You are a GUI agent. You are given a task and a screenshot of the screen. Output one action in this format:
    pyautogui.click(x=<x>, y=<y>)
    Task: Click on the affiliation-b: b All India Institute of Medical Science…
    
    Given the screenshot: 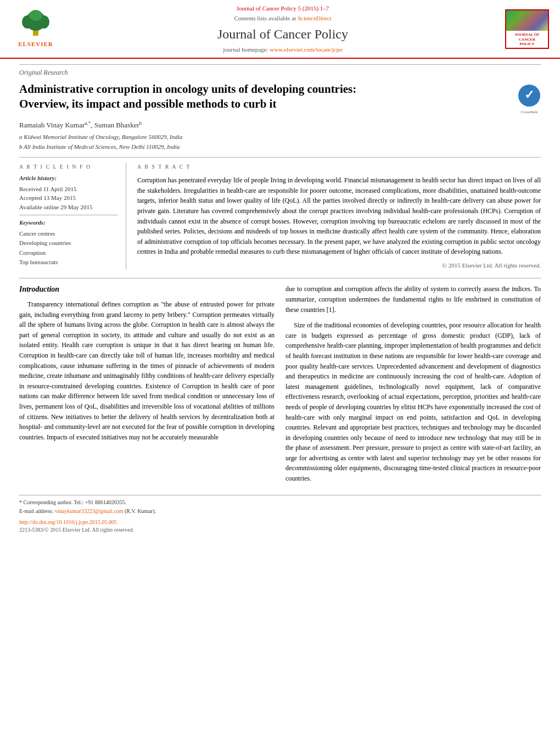 What is the action you would take?
    pyautogui.click(x=280, y=147)
    